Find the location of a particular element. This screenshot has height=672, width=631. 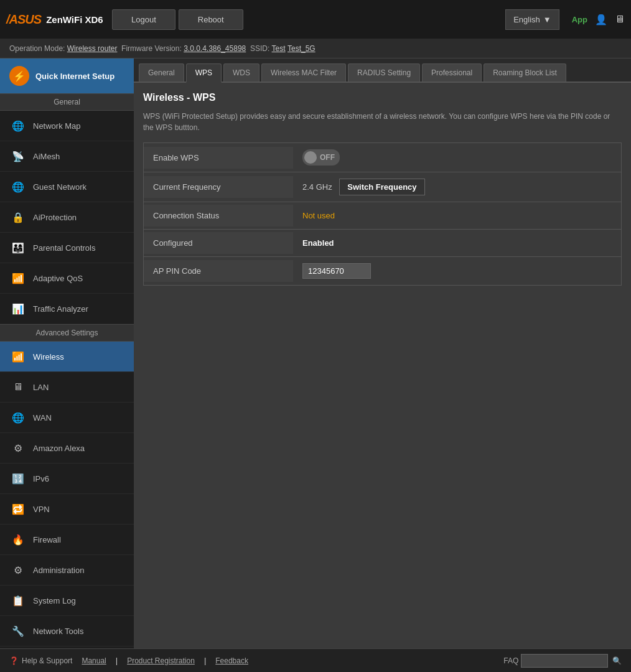

quick-internet-setup: ⚡ Quick Internet Setup is located at coordinates (67, 76).